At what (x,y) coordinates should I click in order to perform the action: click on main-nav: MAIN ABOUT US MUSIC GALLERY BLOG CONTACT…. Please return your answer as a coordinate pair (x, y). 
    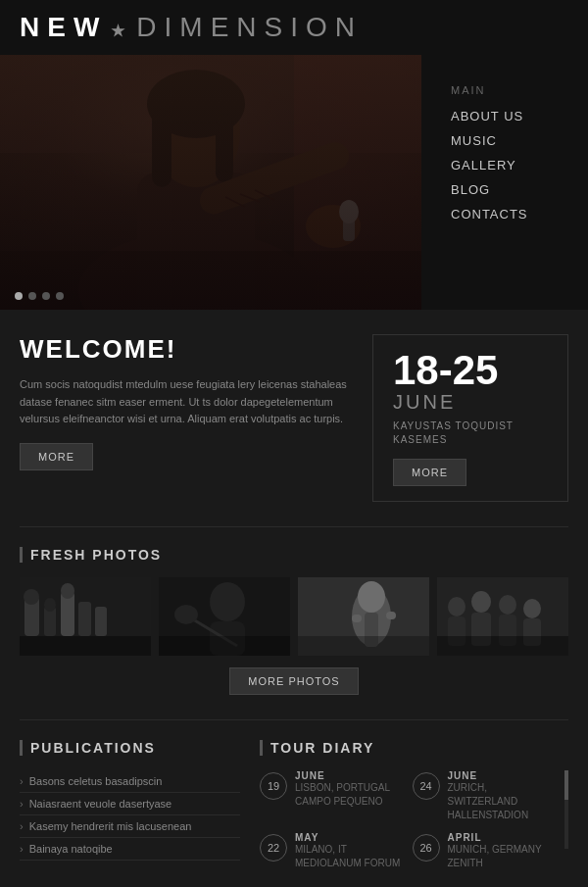
    Looking at the image, I should click on (505, 182).